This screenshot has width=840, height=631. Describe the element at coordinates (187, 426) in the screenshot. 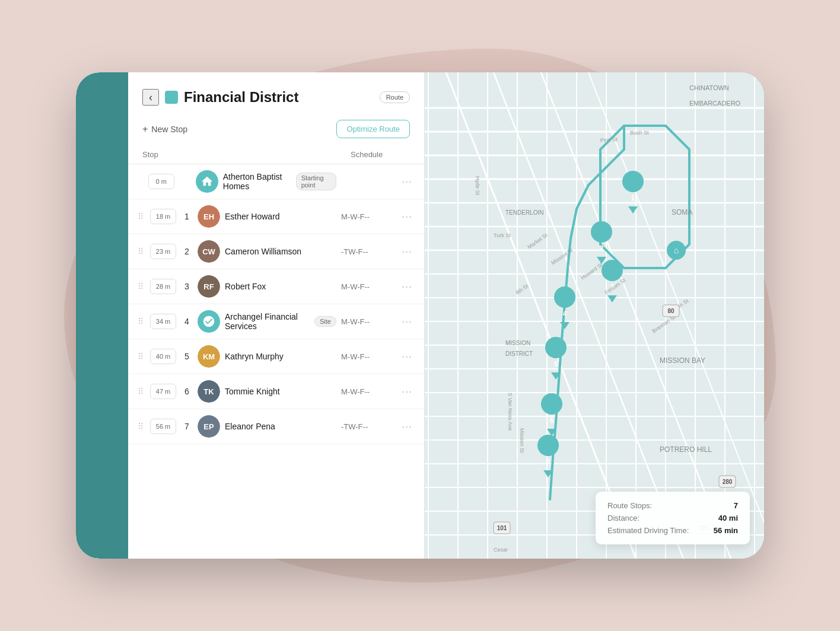

I see `stop-number: 7` at that location.